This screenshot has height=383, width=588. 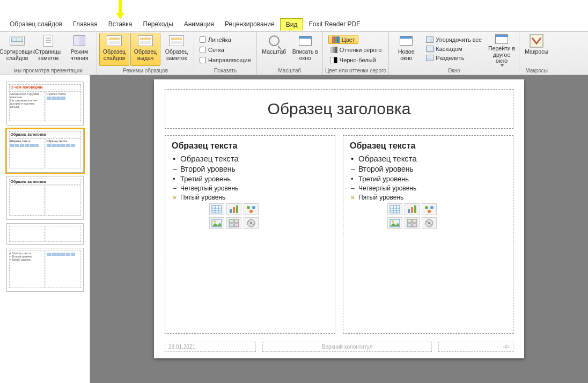 What do you see at coordinates (250, 197) in the screenshot?
I see `bullet-lvl5: Пятый уровень` at bounding box center [250, 197].